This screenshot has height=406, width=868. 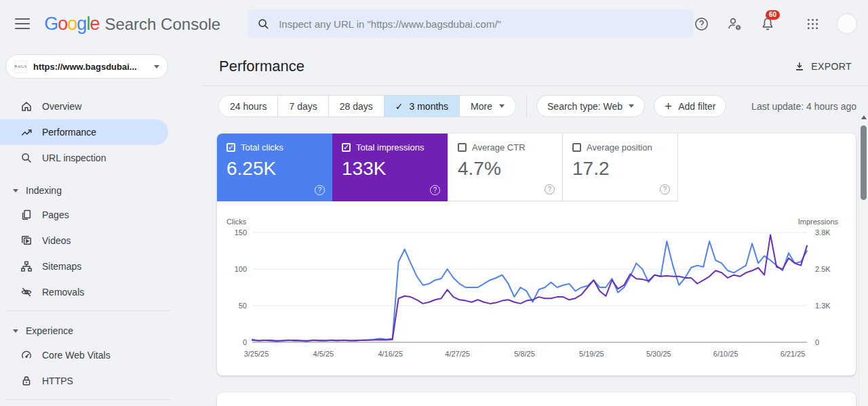 What do you see at coordinates (422, 106) in the screenshot?
I see `tab-3-months: 3 months` at bounding box center [422, 106].